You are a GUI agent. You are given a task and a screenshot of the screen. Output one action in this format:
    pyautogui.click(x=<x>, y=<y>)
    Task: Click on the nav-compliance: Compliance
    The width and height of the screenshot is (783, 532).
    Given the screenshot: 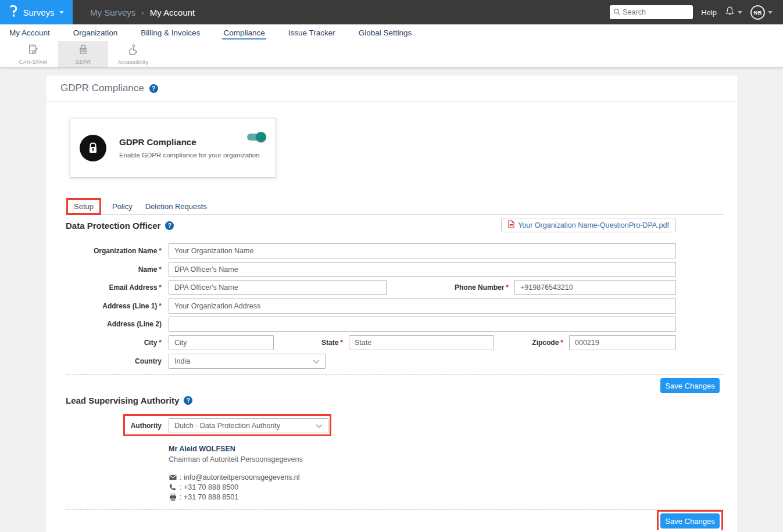 What is the action you would take?
    pyautogui.click(x=244, y=33)
    